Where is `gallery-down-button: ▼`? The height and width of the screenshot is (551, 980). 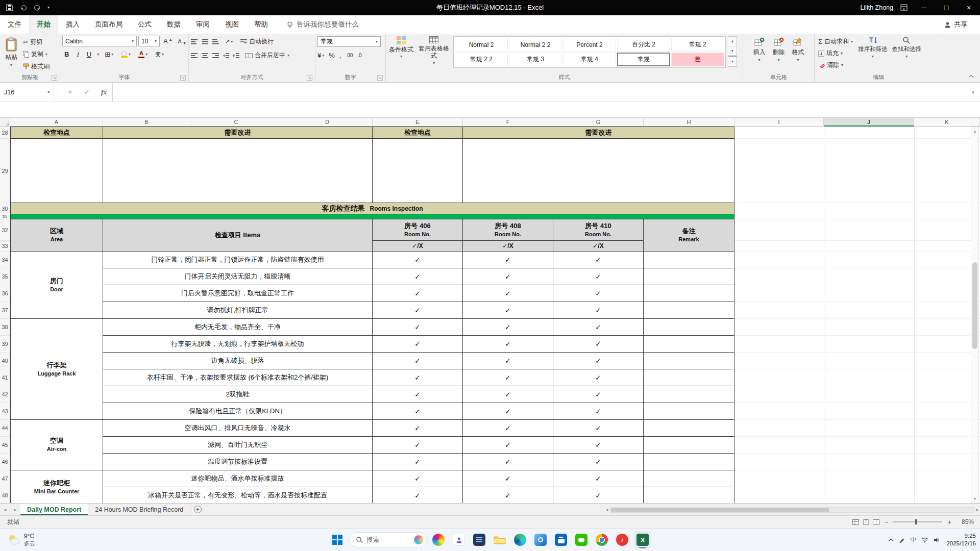
gallery-down-button: ▼ is located at coordinates (732, 51).